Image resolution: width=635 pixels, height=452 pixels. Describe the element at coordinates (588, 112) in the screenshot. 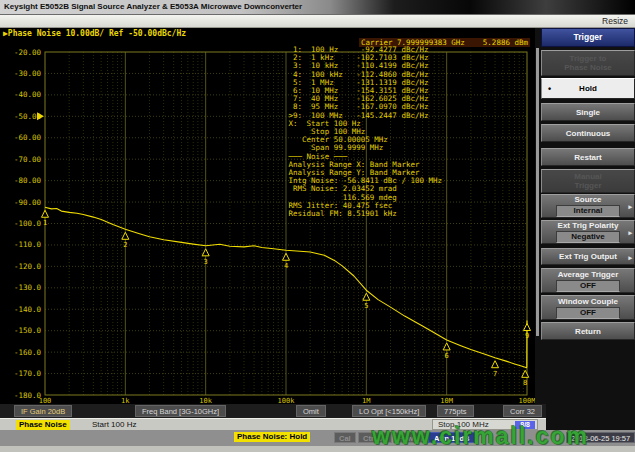

I see `softkey-single: Single` at that location.